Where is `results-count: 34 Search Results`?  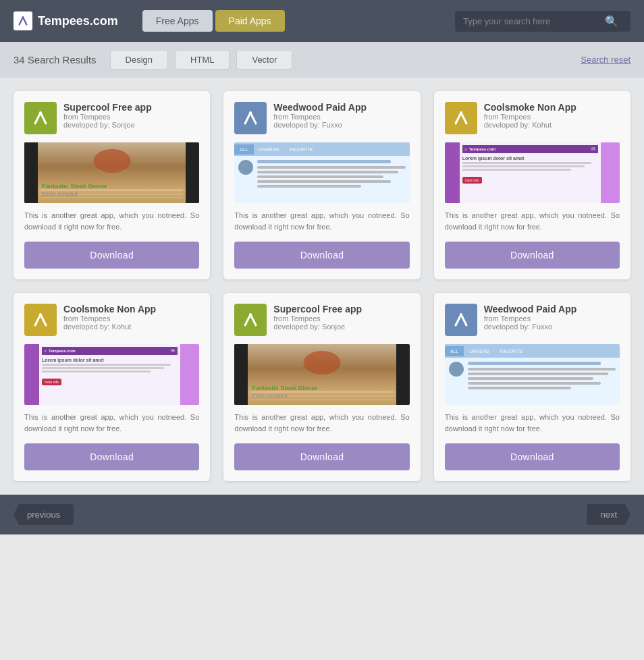 results-count: 34 Search Results is located at coordinates (55, 59).